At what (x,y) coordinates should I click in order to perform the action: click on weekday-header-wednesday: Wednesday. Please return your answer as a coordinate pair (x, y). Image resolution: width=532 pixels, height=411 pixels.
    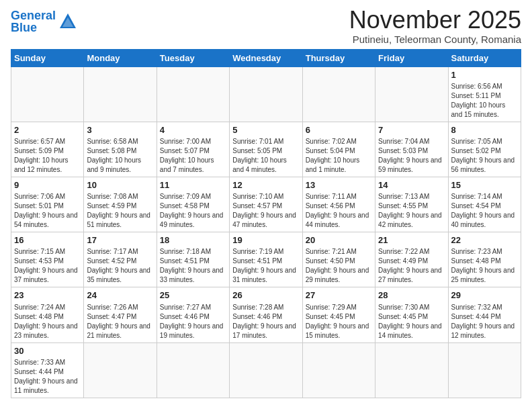
    Looking at the image, I should click on (266, 58).